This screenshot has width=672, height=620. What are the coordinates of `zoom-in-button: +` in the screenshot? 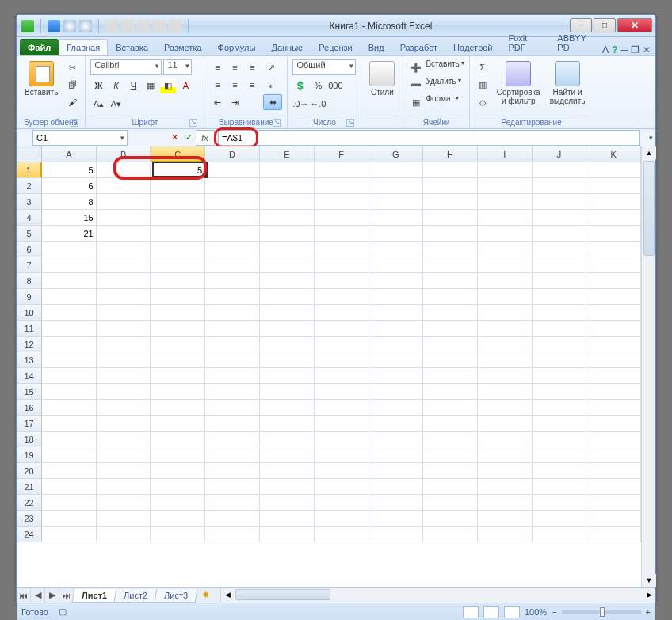 It's located at (648, 612).